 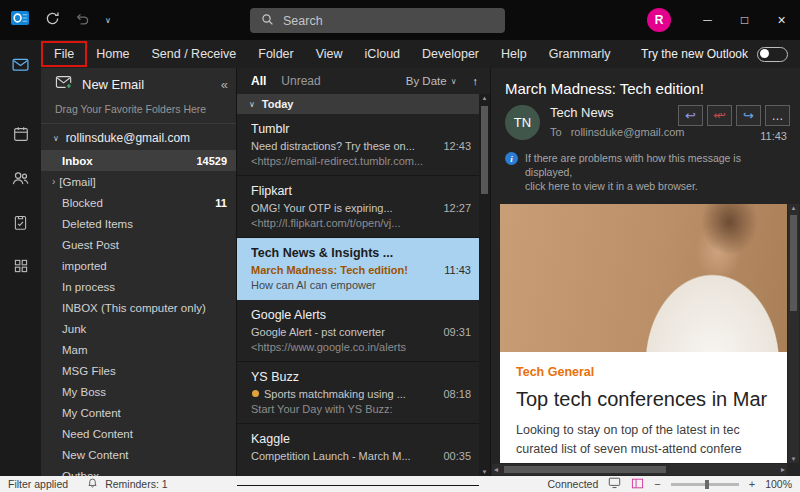 I want to click on folder-inbox-computer-only: INBOX (This computer only), so click(x=138, y=308).